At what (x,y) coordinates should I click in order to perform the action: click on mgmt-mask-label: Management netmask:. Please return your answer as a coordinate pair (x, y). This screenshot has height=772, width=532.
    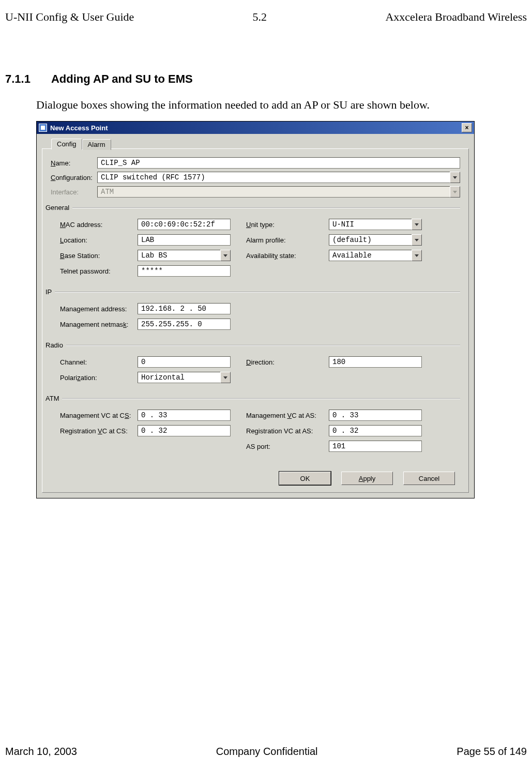
    Looking at the image, I should click on (99, 325).